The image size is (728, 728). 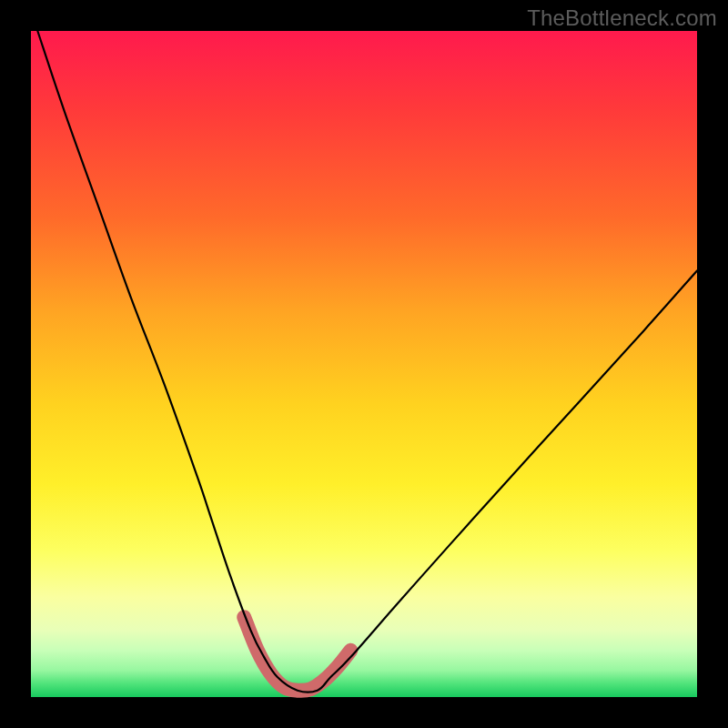 I want to click on valley-highlight-path, so click(x=297, y=653).